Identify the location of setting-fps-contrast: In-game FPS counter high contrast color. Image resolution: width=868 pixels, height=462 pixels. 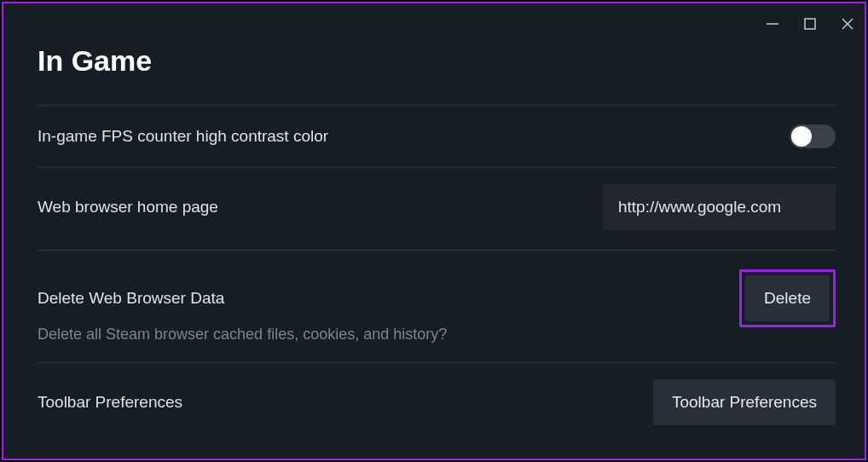
(437, 136).